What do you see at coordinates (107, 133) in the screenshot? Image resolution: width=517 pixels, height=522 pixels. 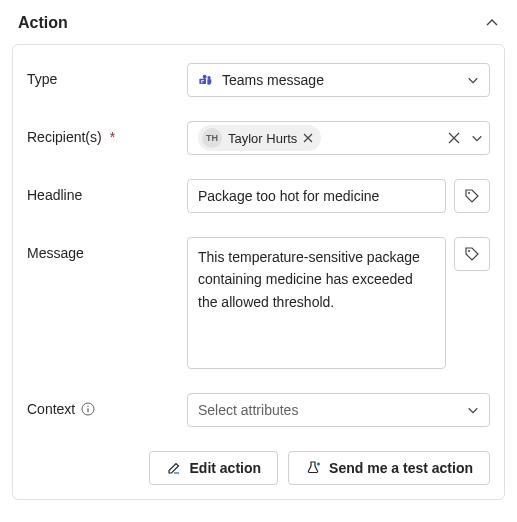 I see `label-recipients: Recipient(s) *` at bounding box center [107, 133].